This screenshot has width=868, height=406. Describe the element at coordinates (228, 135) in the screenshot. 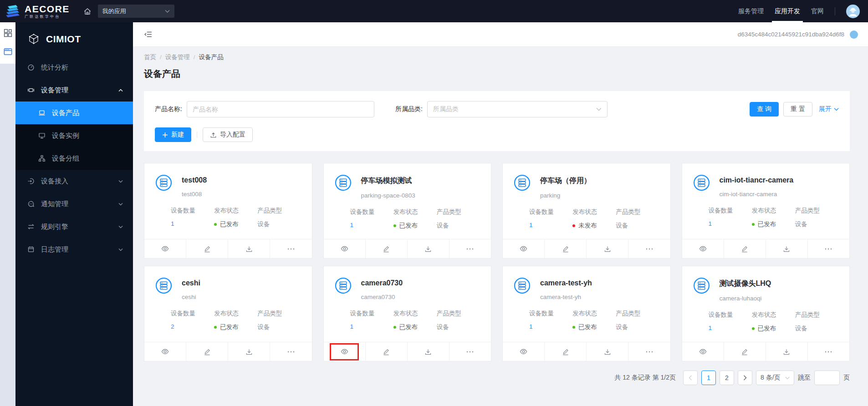

I see `import-config-button: 导入配置` at that location.